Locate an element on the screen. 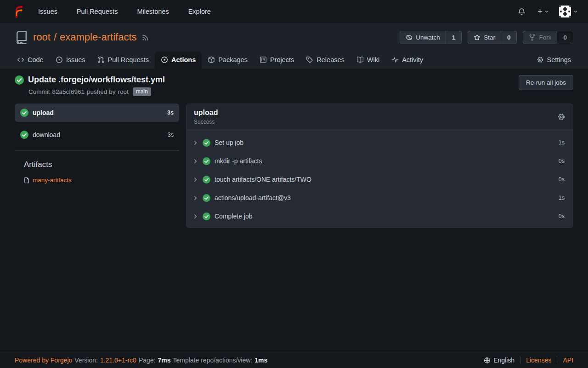 The width and height of the screenshot is (588, 368). commit-label: Commit is located at coordinates (40, 92).